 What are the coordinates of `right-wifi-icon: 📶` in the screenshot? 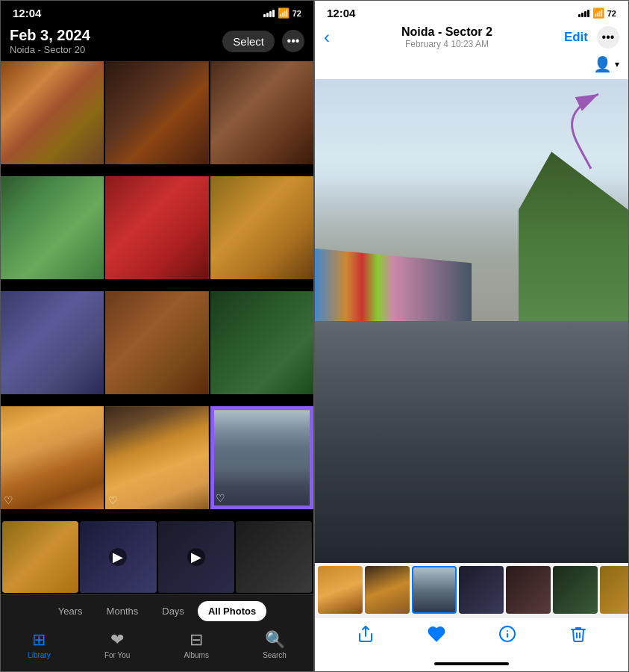 It's located at (598, 13).